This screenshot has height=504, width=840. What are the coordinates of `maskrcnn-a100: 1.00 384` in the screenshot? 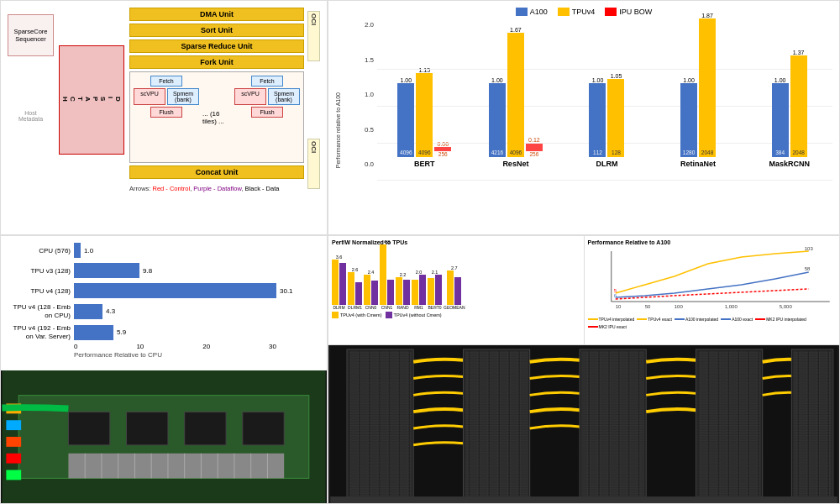 It's located at (780, 118).